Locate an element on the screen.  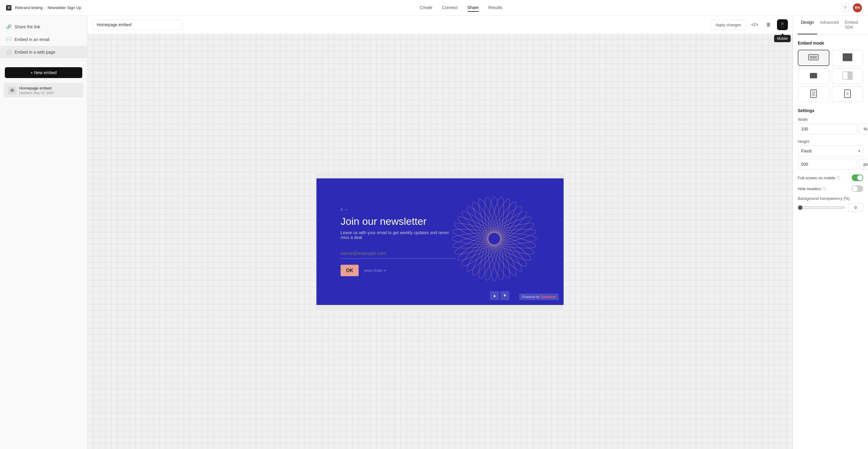
height-row: Height Fixed Auto px % is located at coordinates (831, 154).